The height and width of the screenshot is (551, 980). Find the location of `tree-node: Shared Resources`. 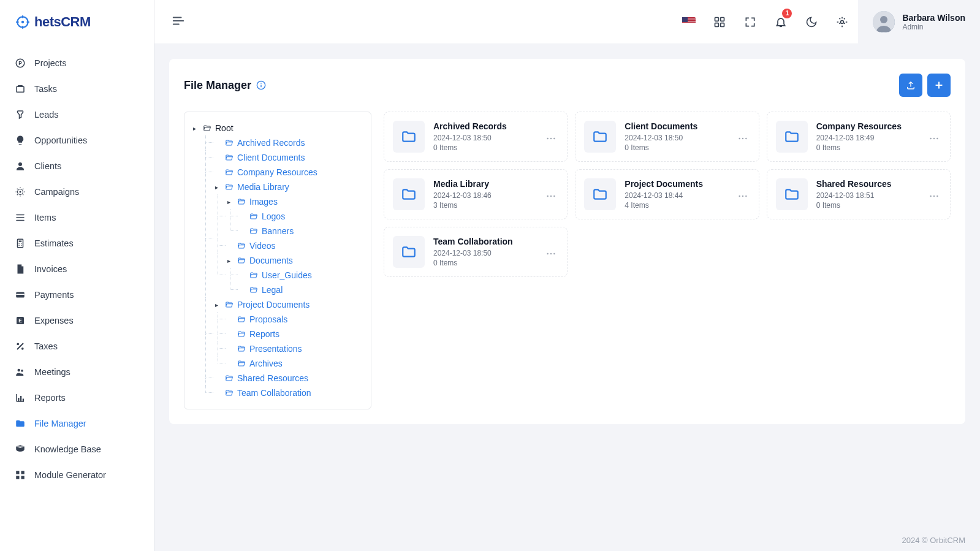

tree-node: Shared Resources is located at coordinates (284, 378).